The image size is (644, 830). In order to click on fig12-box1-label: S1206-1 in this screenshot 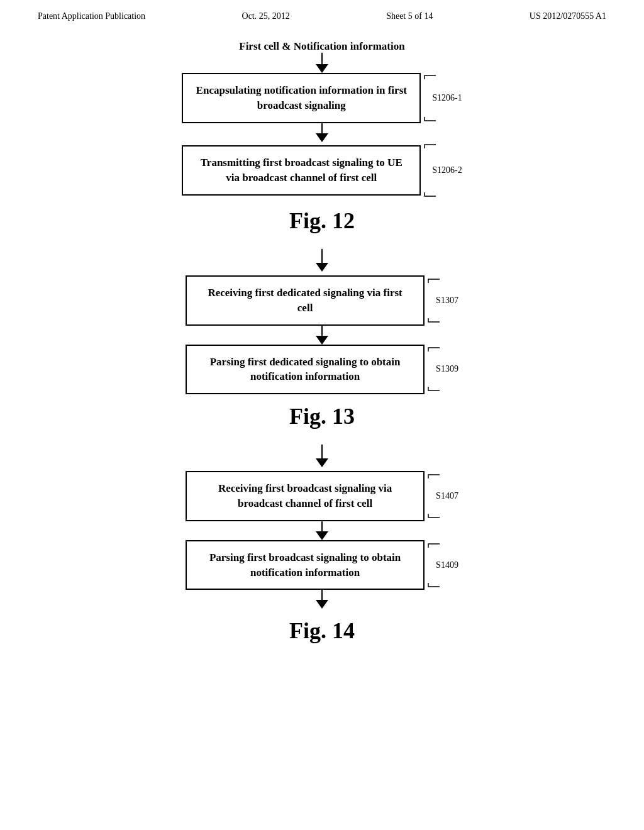, I will do `click(447, 98)`.